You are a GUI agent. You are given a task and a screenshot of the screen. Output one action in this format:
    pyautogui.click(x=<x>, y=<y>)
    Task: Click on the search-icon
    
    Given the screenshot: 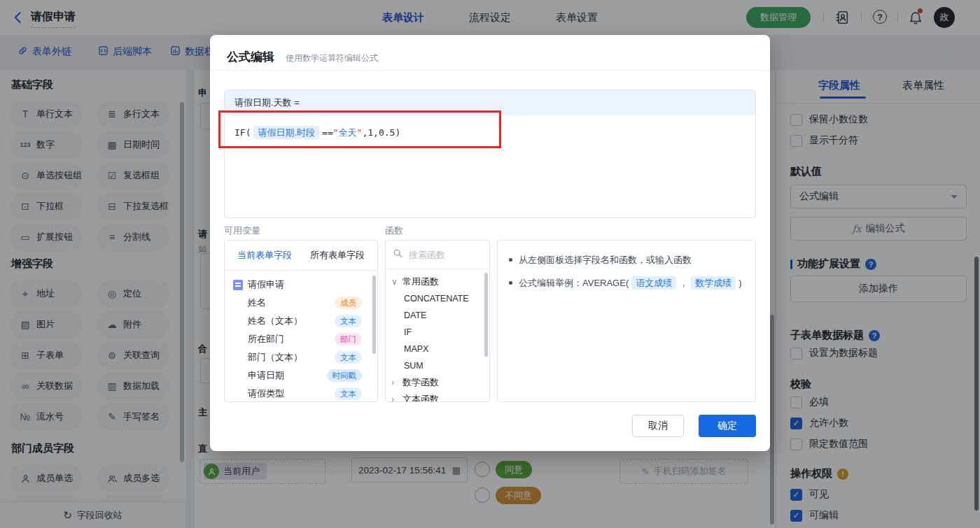 What is the action you would take?
    pyautogui.click(x=398, y=255)
    